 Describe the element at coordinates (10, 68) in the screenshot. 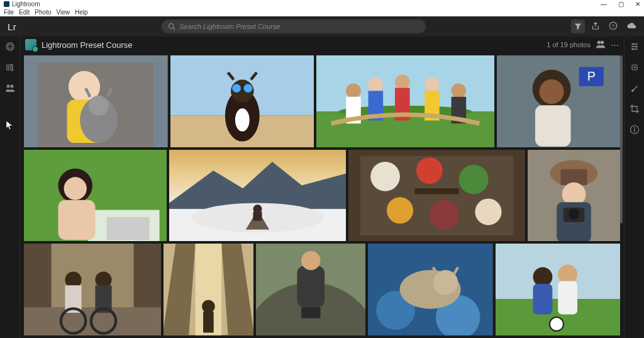

I see `library-icon` at that location.